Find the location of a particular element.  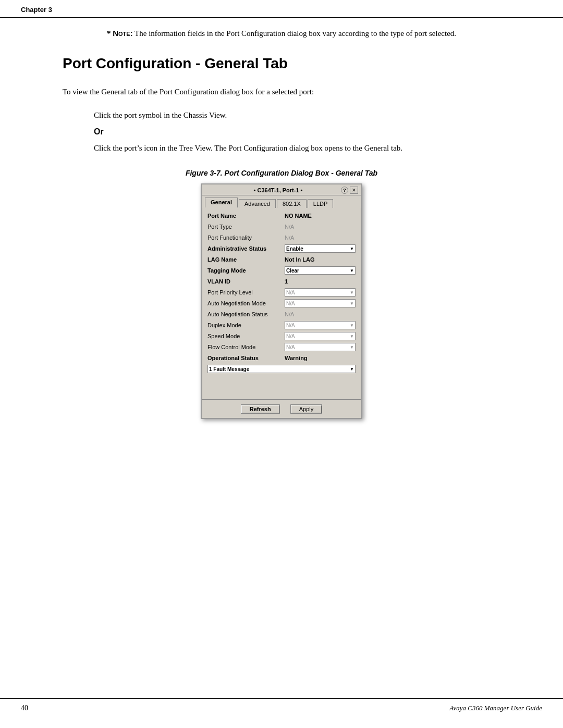

field-row-duplex-mode: Duplex Mode N/A ▼ is located at coordinates (282, 325).